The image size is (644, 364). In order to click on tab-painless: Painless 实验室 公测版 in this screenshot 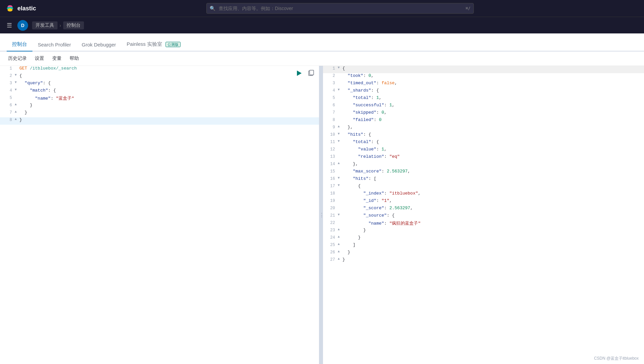, I will do `click(154, 45)`.